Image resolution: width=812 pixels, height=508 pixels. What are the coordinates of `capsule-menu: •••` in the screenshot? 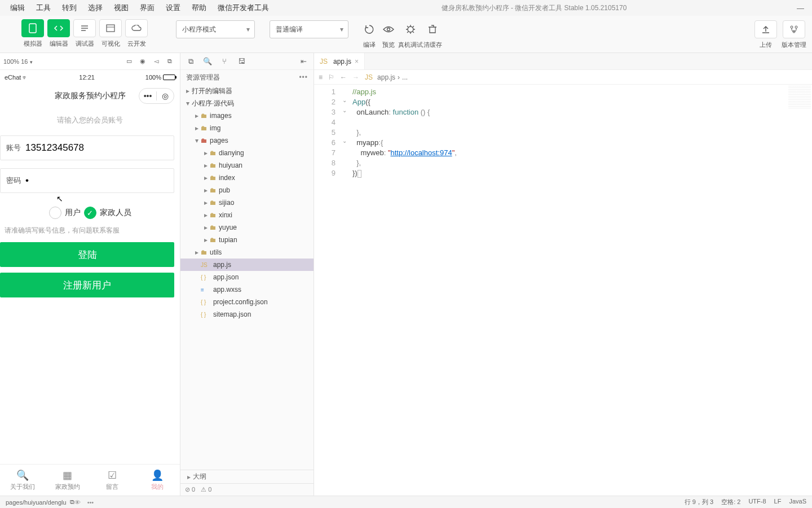 It's located at (148, 96).